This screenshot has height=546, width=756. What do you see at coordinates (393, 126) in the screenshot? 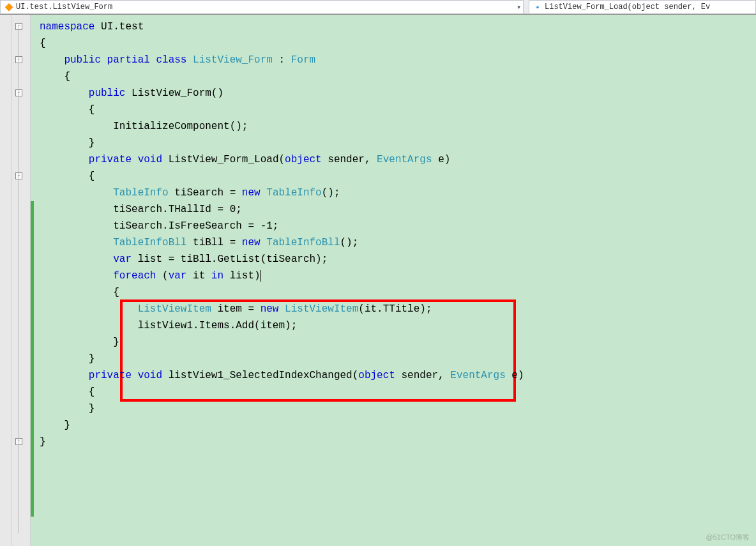
I see `code-line: InitializeComponent();` at bounding box center [393, 126].